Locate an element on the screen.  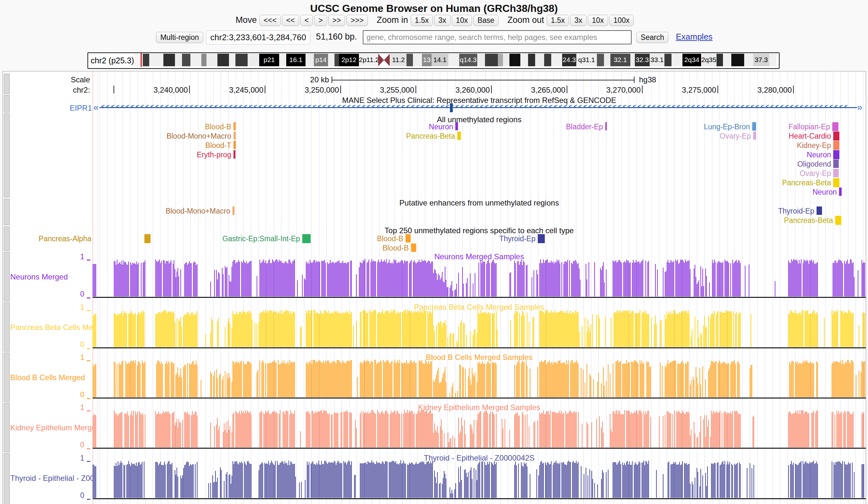
annotation-label-heart-cardio: Heart-Cardio is located at coordinates (810, 136).